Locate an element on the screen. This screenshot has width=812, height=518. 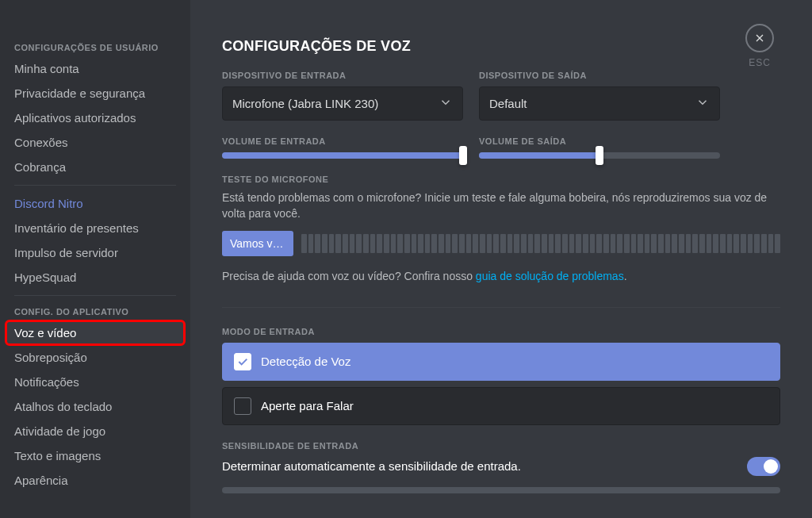
output-volume-label: VOLUME DE SAÍDA is located at coordinates (599, 141).